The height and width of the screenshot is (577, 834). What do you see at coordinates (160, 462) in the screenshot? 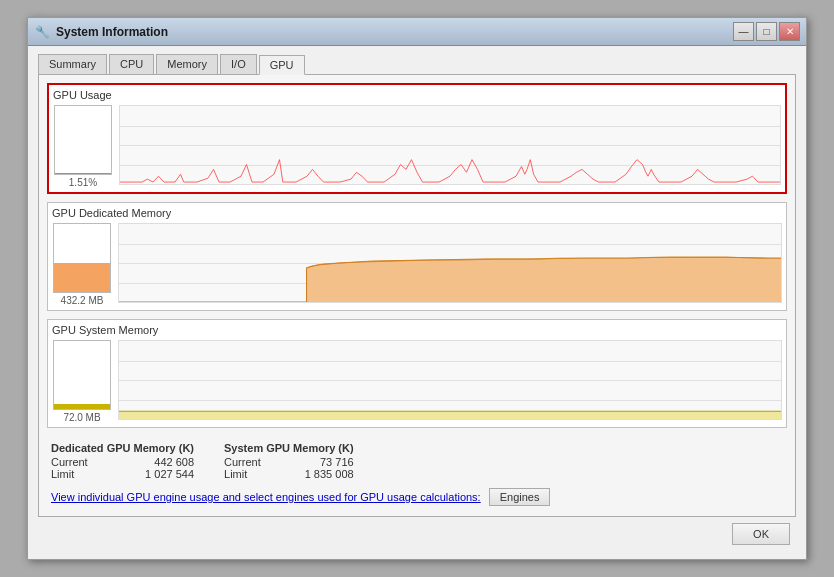
I see `dedicated-current-value: 442 608` at bounding box center [160, 462].